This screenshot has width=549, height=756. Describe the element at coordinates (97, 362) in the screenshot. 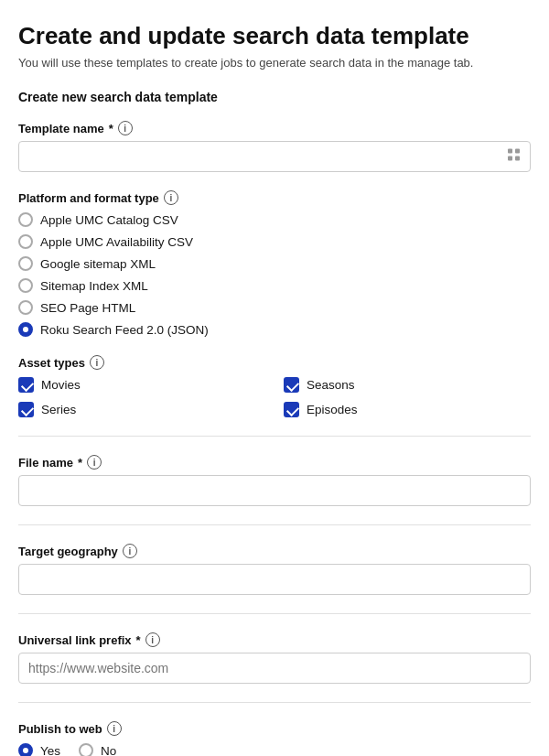

I see `asset-types-info-icon: i` at that location.